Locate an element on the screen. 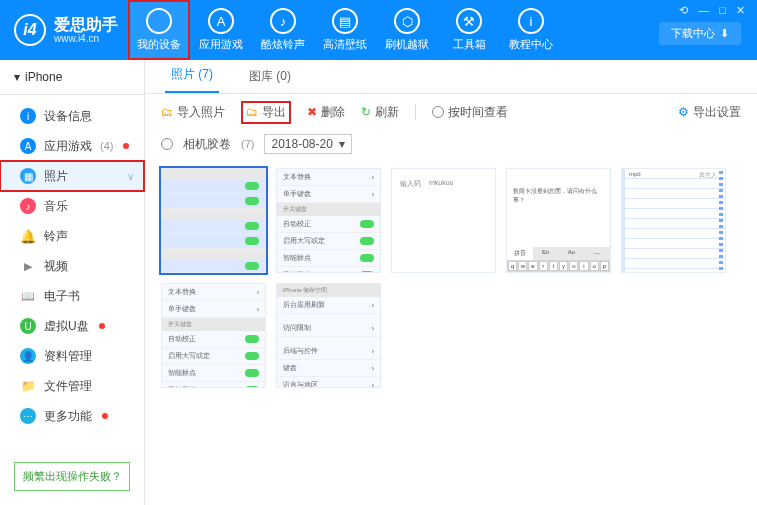 Image resolution: width=757 pixels, height=505 pixels. box-icon: ⬡ is located at coordinates (407, 21).